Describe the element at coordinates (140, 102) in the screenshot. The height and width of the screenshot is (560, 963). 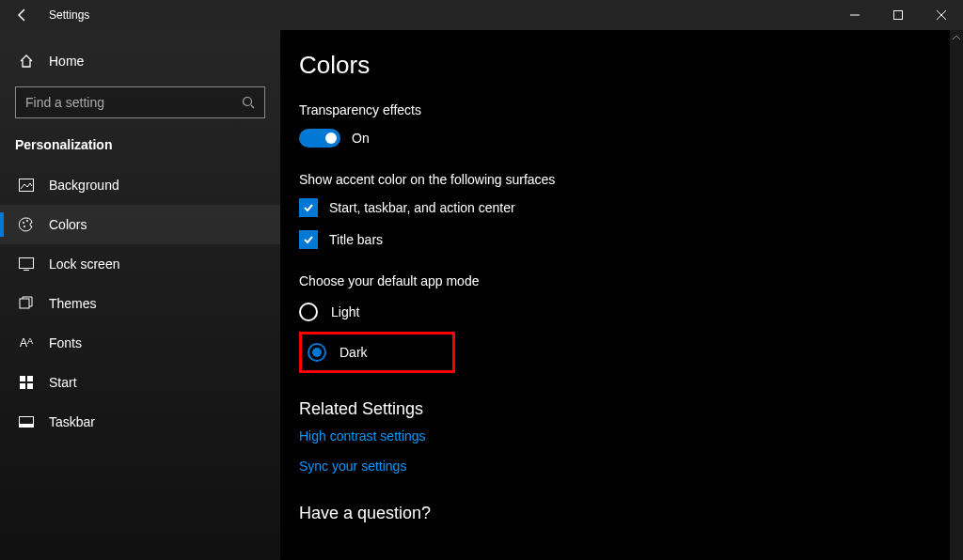
I see `search-box` at that location.